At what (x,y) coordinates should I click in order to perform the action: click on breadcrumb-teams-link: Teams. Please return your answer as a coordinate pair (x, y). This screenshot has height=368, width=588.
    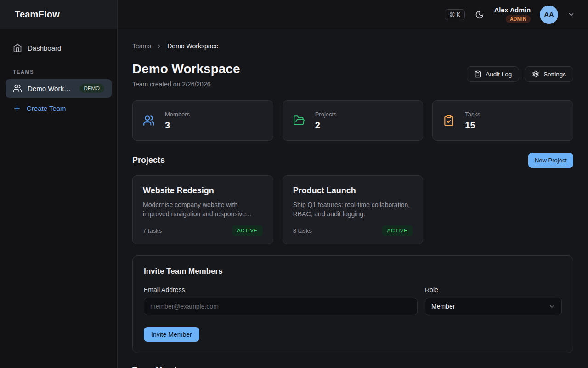
    Looking at the image, I should click on (141, 46).